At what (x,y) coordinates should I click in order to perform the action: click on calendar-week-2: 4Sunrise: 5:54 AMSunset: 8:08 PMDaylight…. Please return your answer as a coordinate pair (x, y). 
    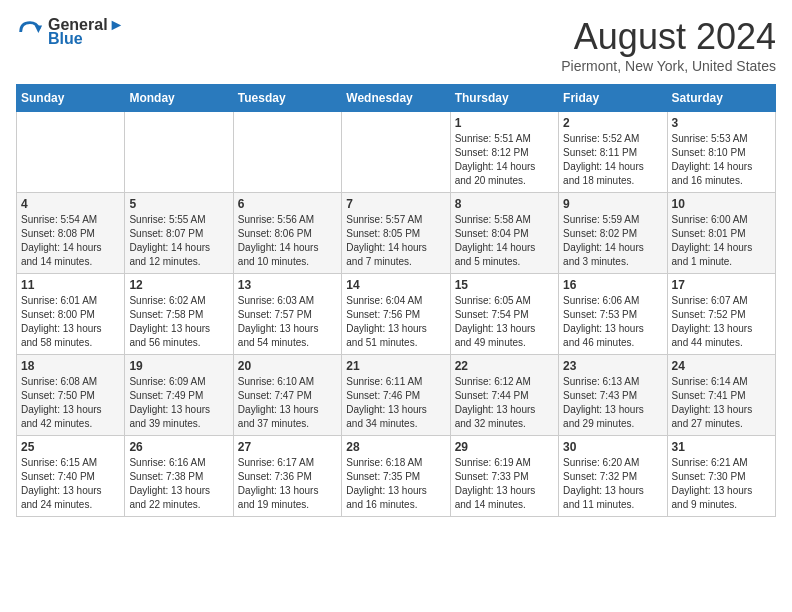
    Looking at the image, I should click on (396, 234).